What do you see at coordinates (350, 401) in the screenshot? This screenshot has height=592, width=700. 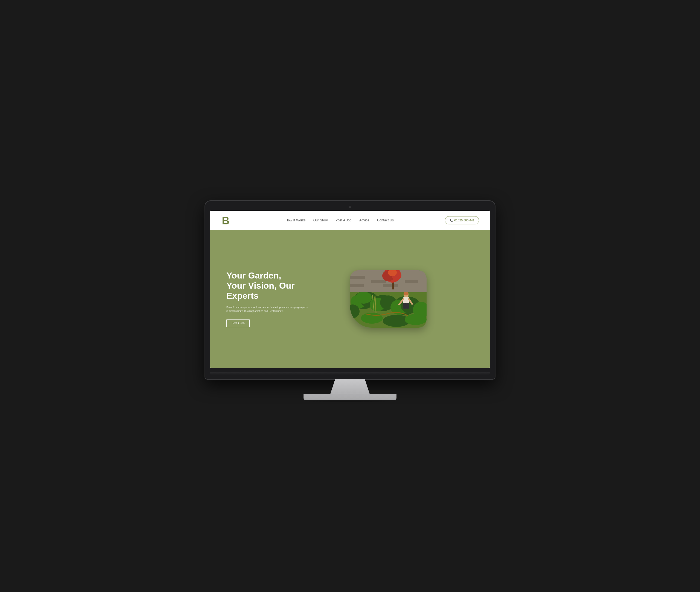 I see `monitor-stand-shadow` at bounding box center [350, 401].